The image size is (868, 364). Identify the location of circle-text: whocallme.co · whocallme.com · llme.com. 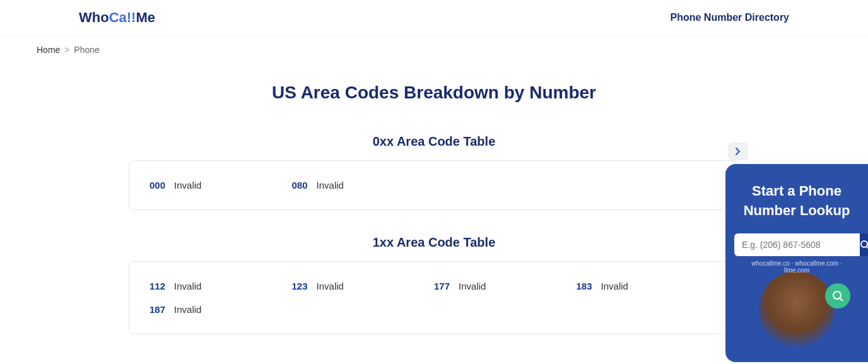
(797, 309).